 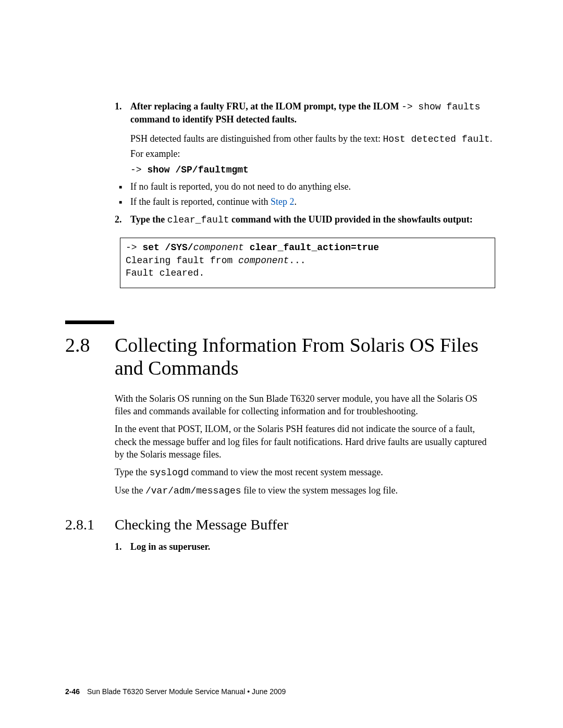 What do you see at coordinates (90, 322) in the screenshot?
I see `section-divider` at bounding box center [90, 322].